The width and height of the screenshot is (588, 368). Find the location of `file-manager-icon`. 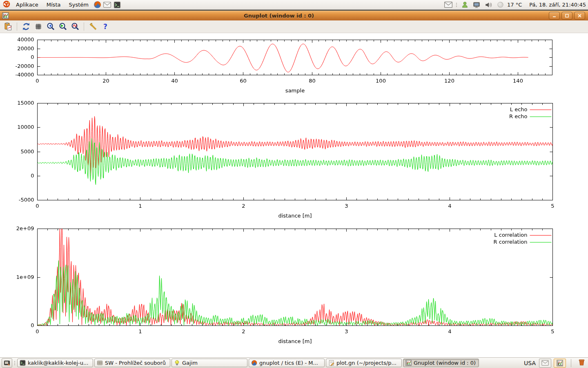

file-manager-icon is located at coordinates (100, 363).